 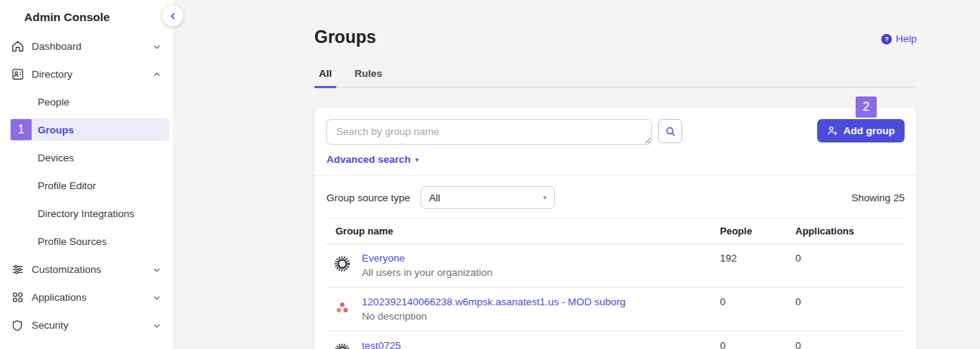 What do you see at coordinates (87, 214) in the screenshot?
I see `sidebar-item-directory-integrations: Directory Integrations` at bounding box center [87, 214].